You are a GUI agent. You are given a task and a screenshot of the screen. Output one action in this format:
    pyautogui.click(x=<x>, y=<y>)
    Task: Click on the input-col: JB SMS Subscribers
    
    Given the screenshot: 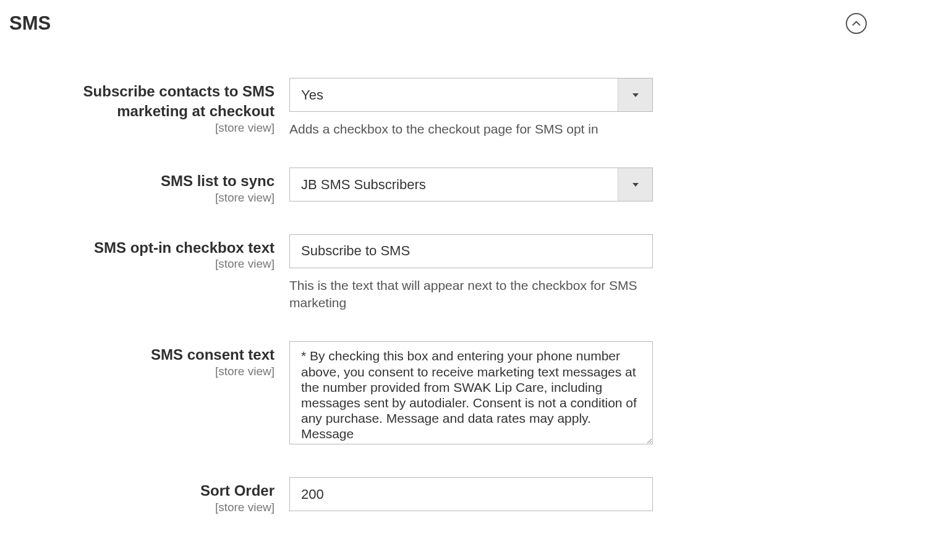 What is the action you would take?
    pyautogui.click(x=471, y=184)
    